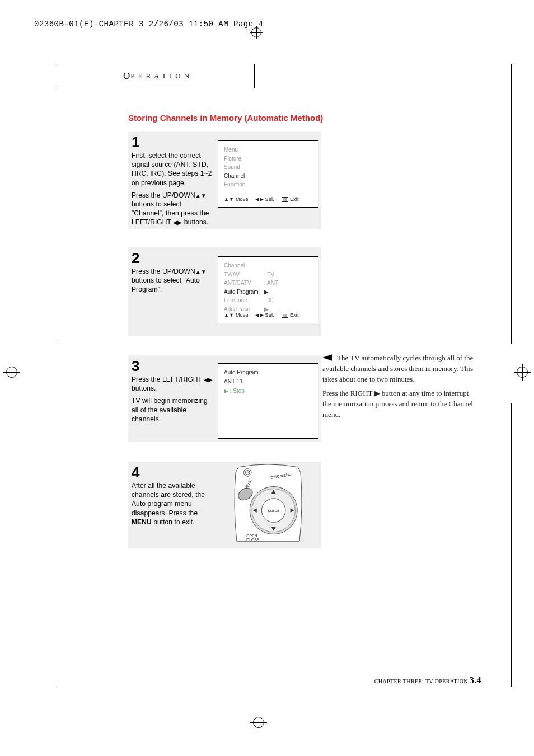 The height and width of the screenshot is (756, 534). Describe the element at coordinates (172, 400) in the screenshot. I see `step-3-text: Press the LEFT/RIGHT ◀▶ buttons. TV will…` at that location.